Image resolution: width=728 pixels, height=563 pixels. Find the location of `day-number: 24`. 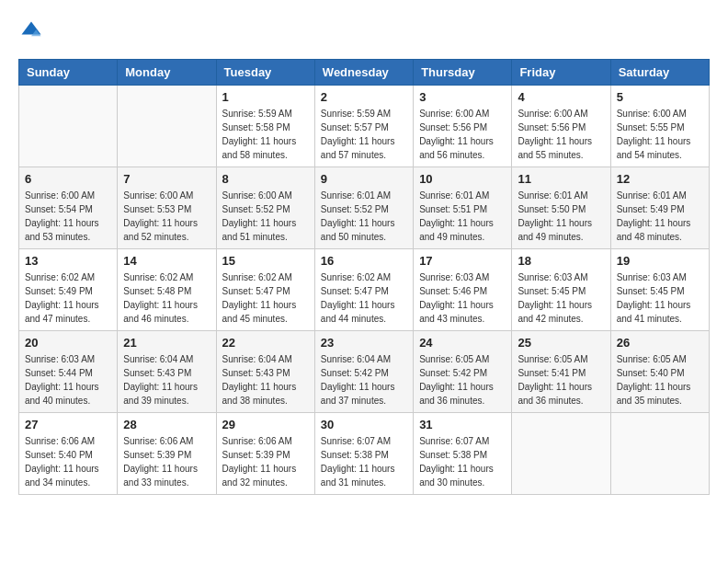

day-number: 24 is located at coordinates (462, 342).